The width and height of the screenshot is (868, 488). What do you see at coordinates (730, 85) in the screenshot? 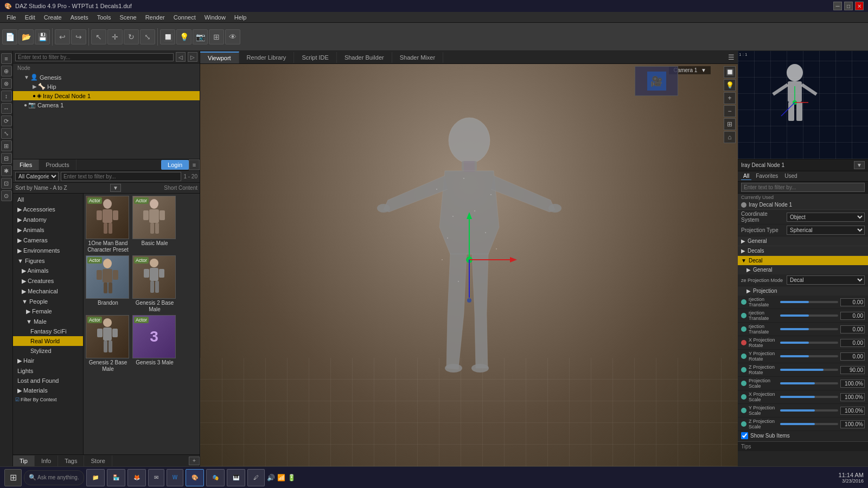
I see `vp-iray-btn: 💡` at bounding box center [730, 85].